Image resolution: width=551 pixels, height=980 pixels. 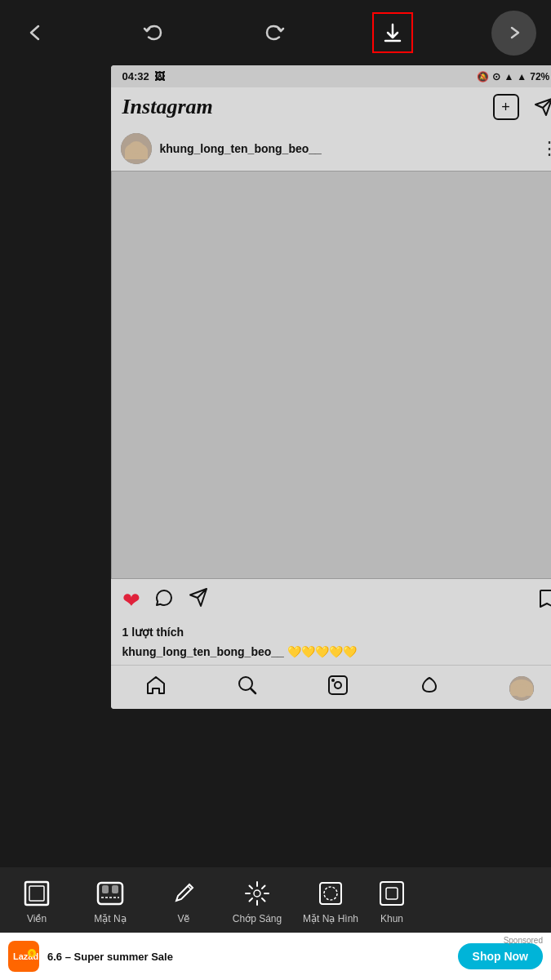 What do you see at coordinates (109, 919) in the screenshot?
I see `mat-na-label: Mặt Nạ` at bounding box center [109, 919].